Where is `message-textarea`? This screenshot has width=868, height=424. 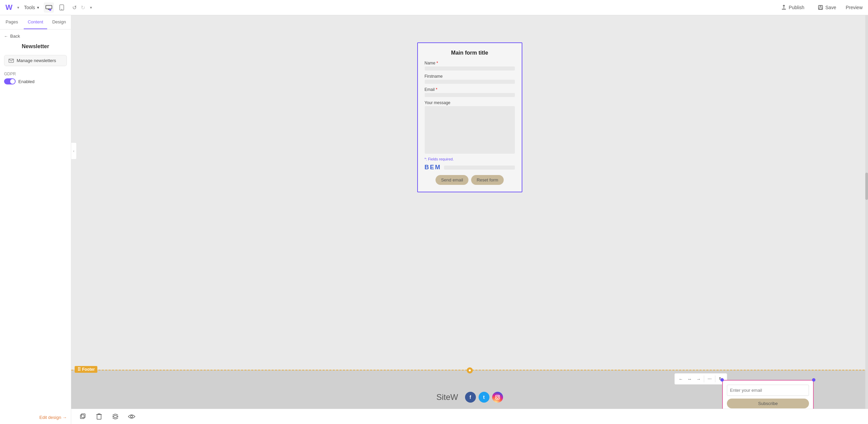 message-textarea is located at coordinates (470, 130).